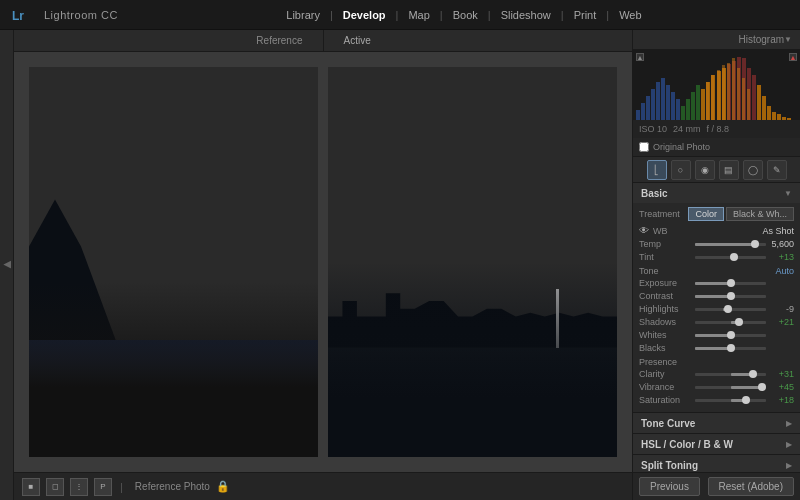 This screenshot has width=800, height=500. What do you see at coordinates (644, 147) in the screenshot?
I see `original-photo-checkbox` at bounding box center [644, 147].